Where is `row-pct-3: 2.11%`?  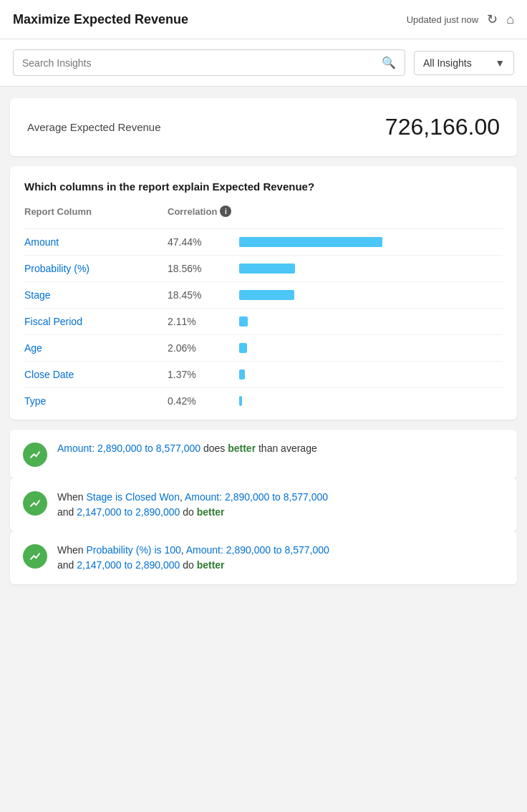
row-pct-3: 2.11% is located at coordinates (203, 322).